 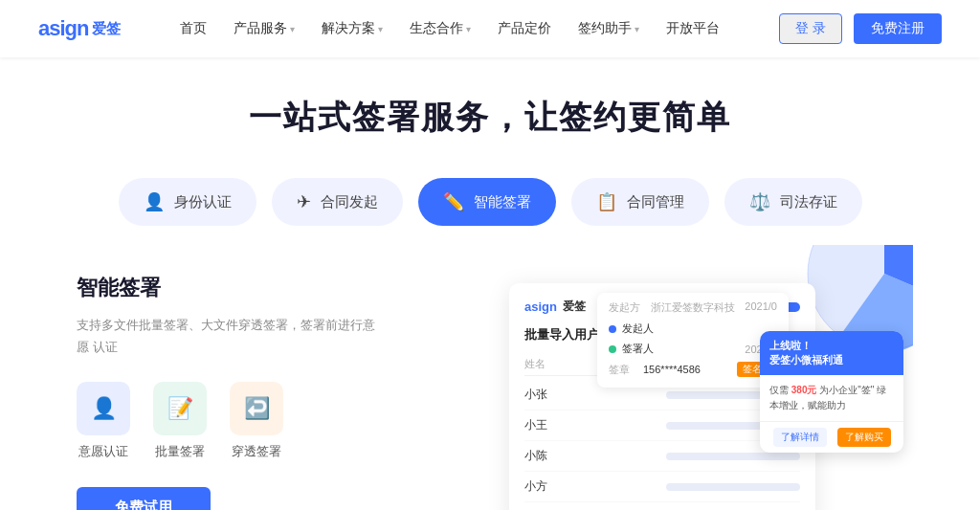 I want to click on logo: asign 爱签, so click(x=79, y=29).